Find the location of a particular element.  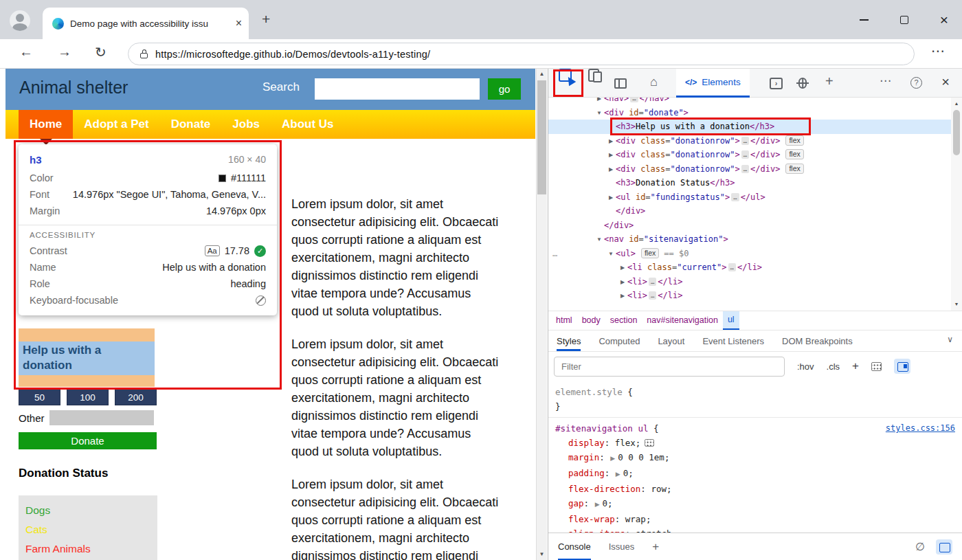

devtools-close-button: × is located at coordinates (946, 82).